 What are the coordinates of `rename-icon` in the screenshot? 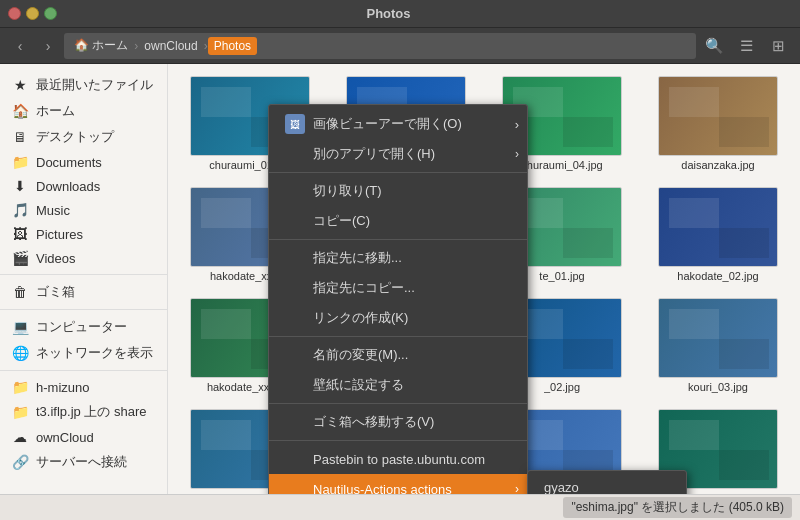 It's located at (295, 355).